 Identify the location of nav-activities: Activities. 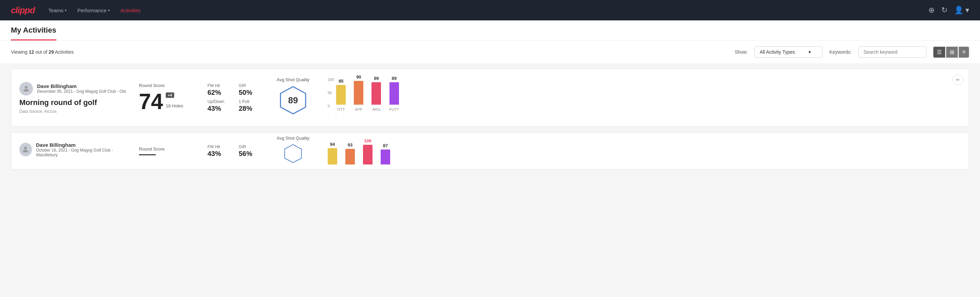
(131, 11).